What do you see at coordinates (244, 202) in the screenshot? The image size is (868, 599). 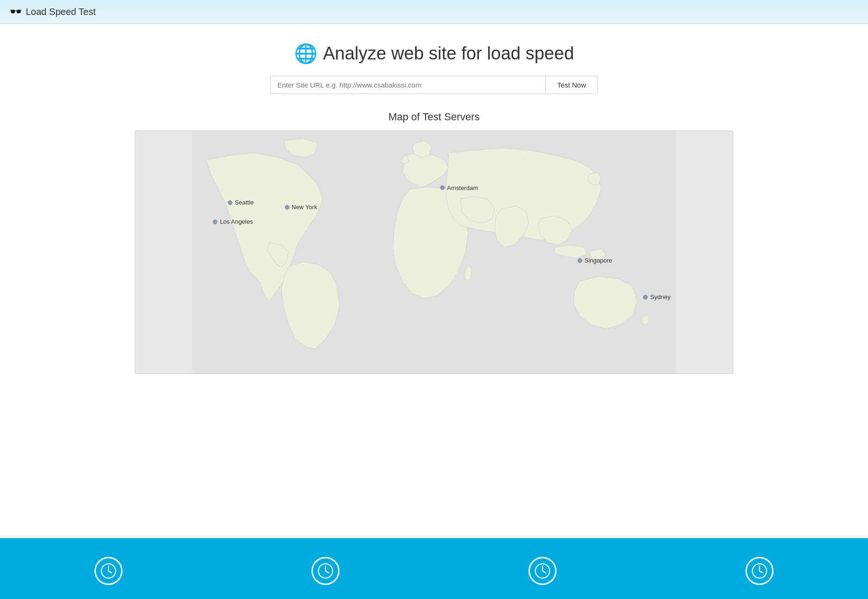 I see `city-label: Seattle` at bounding box center [244, 202].